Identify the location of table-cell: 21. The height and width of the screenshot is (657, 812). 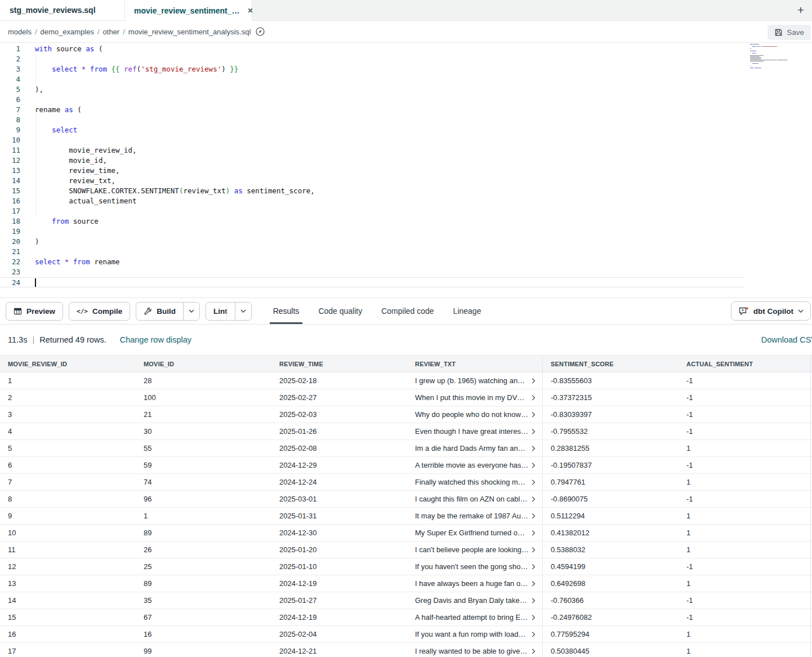
(204, 415).